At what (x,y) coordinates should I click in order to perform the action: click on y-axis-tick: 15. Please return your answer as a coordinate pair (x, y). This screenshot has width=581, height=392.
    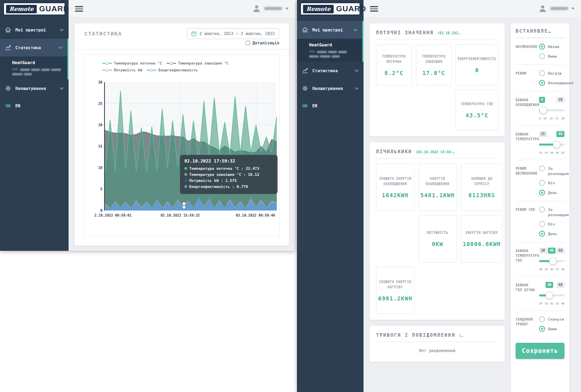
    Looking at the image, I should click on (97, 146).